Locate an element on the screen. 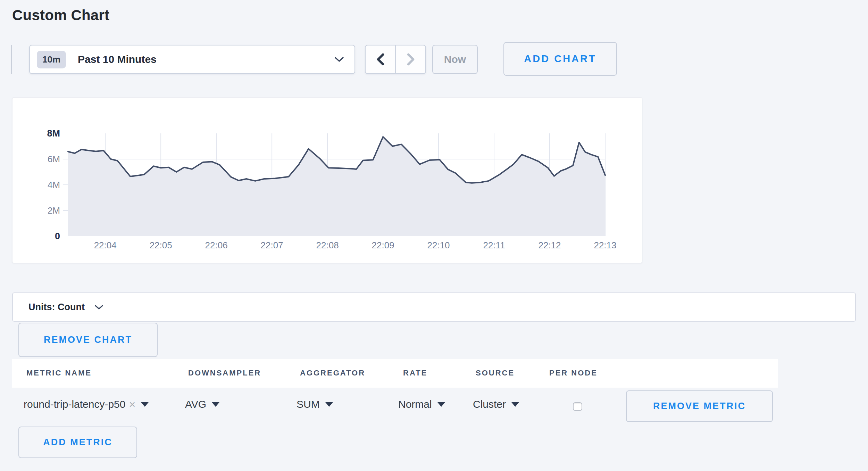 The image size is (868, 471). y-axis-label: 2M is located at coordinates (54, 210).